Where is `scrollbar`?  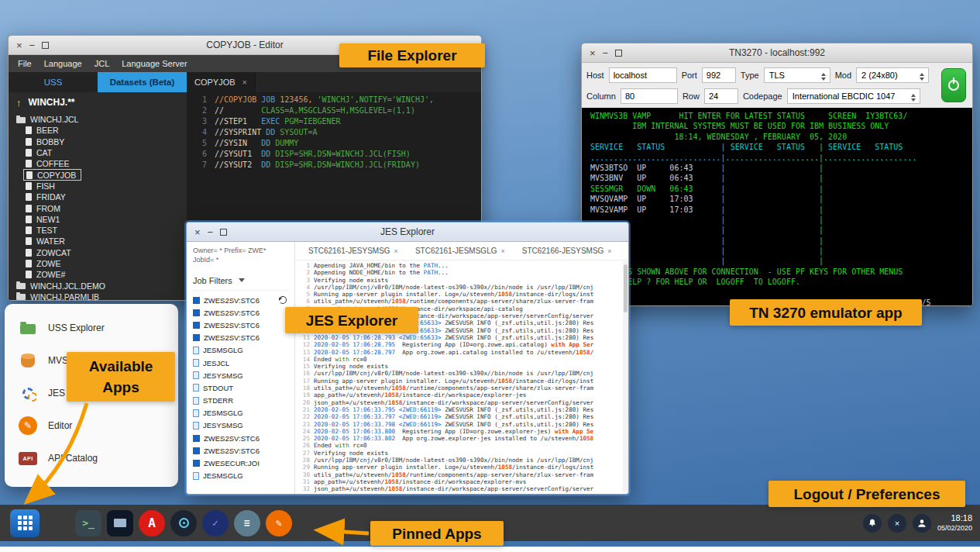
scrollbar is located at coordinates (626, 377).